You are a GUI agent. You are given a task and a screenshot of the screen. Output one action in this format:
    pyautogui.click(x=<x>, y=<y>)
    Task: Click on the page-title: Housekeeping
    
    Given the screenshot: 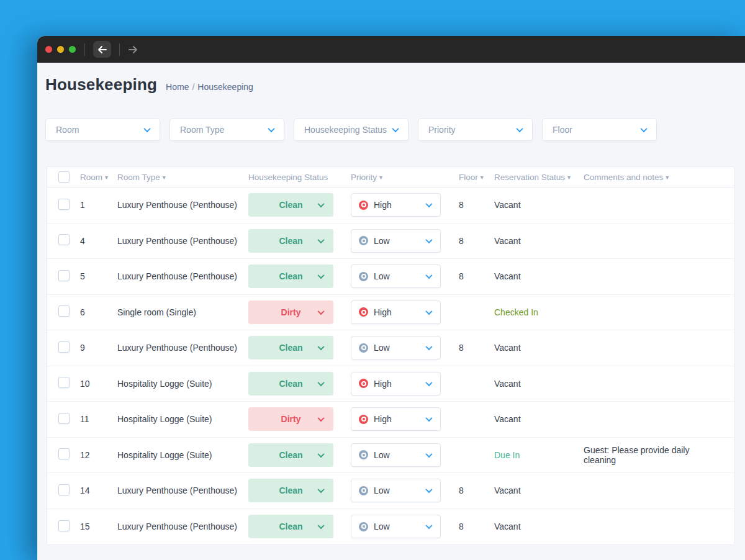 What is the action you would take?
    pyautogui.click(x=101, y=84)
    